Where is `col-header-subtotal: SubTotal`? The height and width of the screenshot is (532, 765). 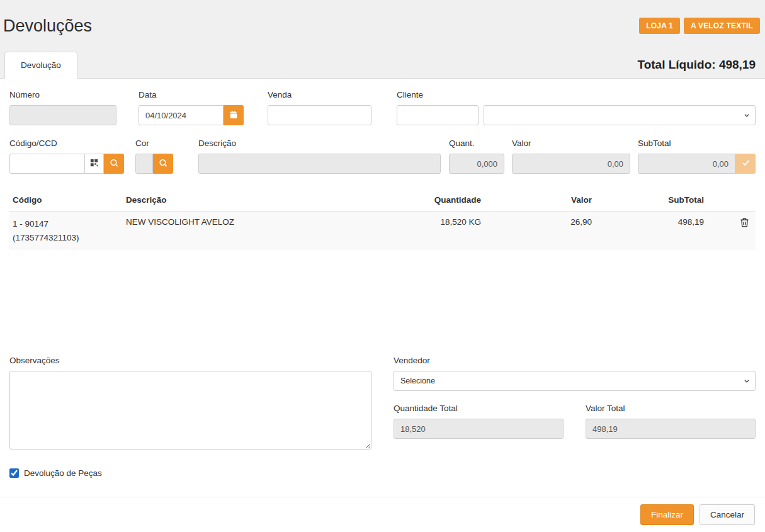 col-header-subtotal: SubTotal is located at coordinates (657, 200).